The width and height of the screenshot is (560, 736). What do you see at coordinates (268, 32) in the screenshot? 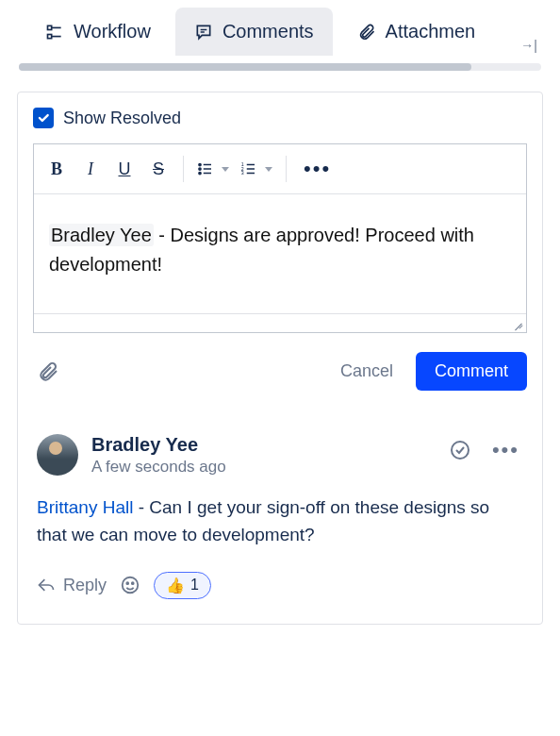
I see `tab-comments-label: Comments` at bounding box center [268, 32].